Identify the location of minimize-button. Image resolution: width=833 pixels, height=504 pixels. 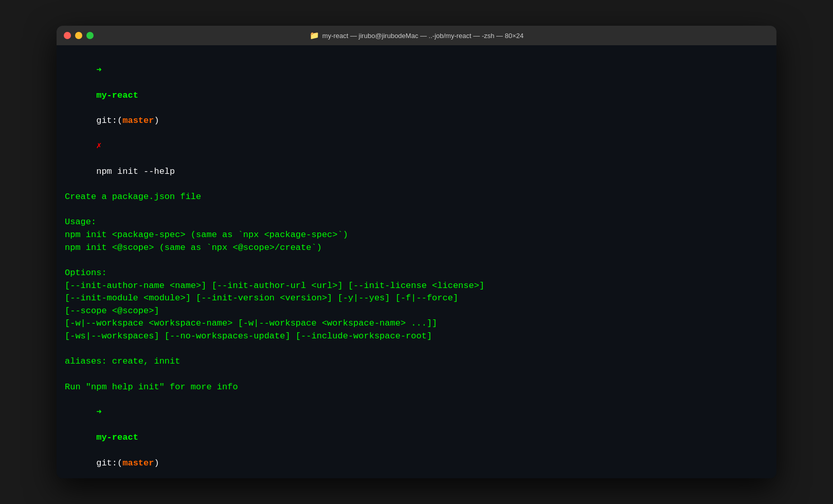
(79, 35).